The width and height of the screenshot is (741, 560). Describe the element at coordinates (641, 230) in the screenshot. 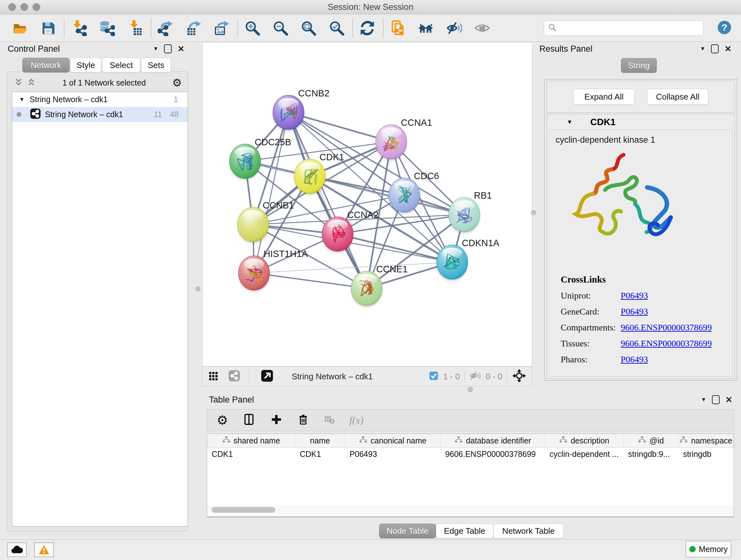

I see `string-results-container: Expand All Collapse All ▼ CDK1 cyclin-de…` at that location.